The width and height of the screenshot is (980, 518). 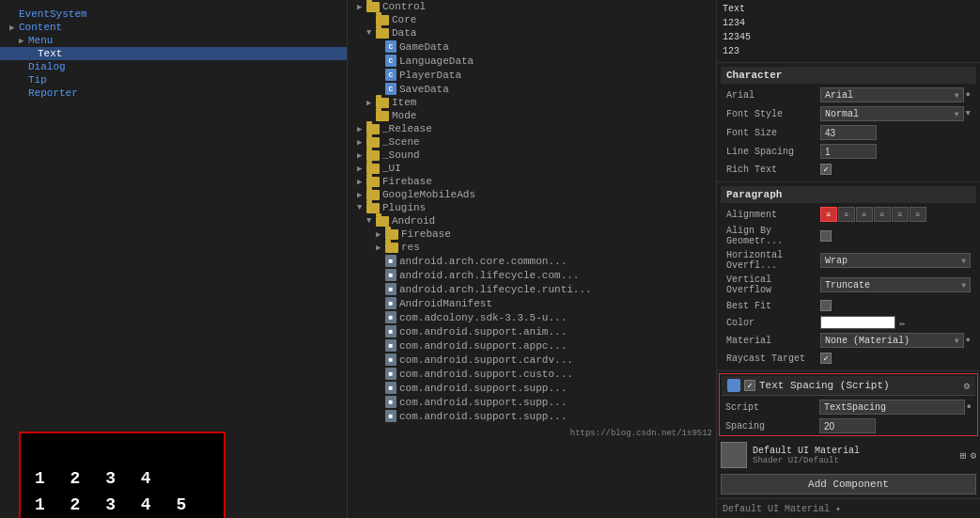 What do you see at coordinates (973, 455) in the screenshot?
I see `material-settings-icon: ⚙` at bounding box center [973, 455].